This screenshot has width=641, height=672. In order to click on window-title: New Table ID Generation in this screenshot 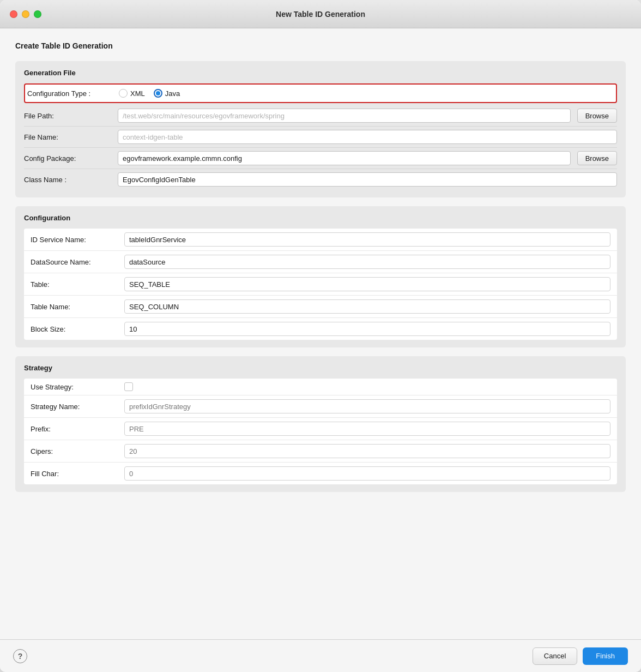, I will do `click(320, 14)`.